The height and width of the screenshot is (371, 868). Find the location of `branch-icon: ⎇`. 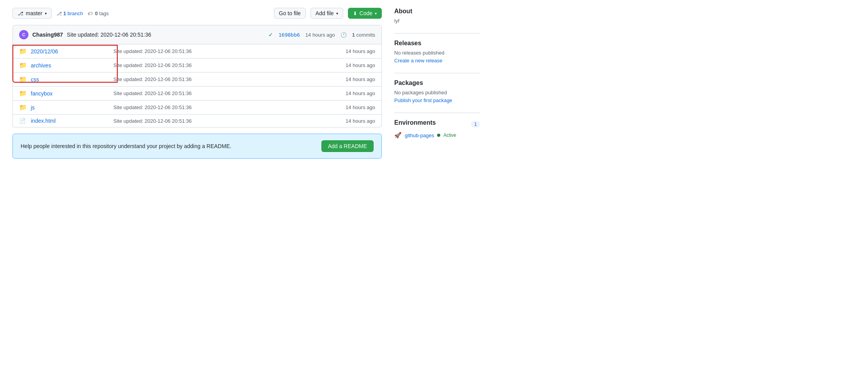

branch-icon: ⎇ is located at coordinates (20, 13).